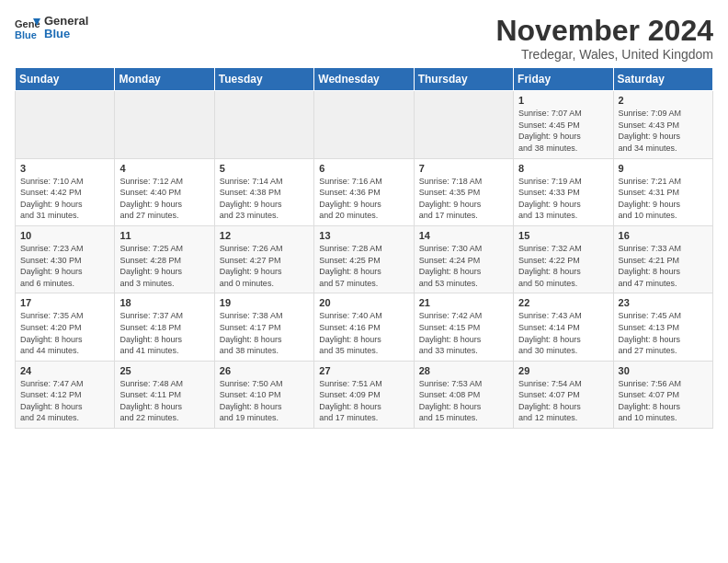  Describe the element at coordinates (605, 31) in the screenshot. I see `month-title: November 2024` at that location.